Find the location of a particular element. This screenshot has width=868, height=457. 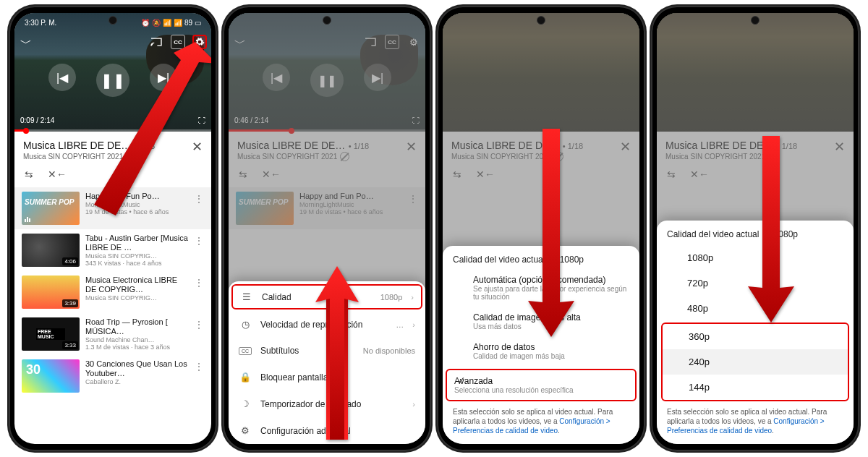

lock-icon: 🔒 is located at coordinates (245, 377).